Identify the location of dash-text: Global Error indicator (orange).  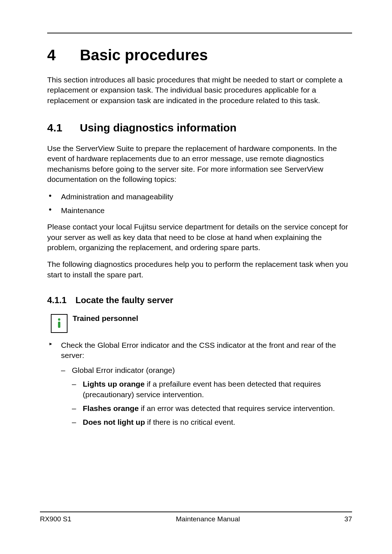
(123, 370).